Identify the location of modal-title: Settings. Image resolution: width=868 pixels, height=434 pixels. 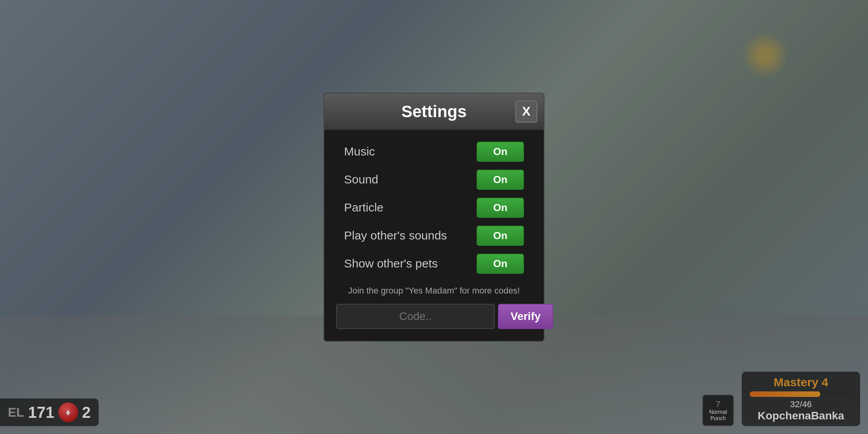
(434, 112).